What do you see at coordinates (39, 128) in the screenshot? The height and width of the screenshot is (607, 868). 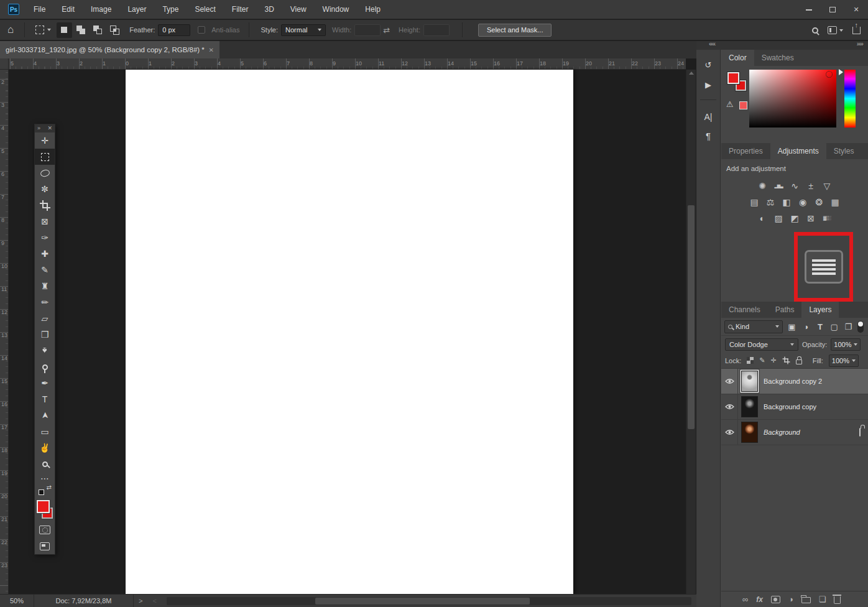 I see `toolbar-collapse-icon: »` at bounding box center [39, 128].